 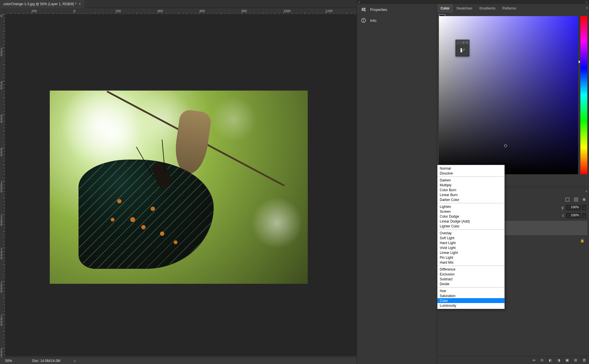 I want to click on opacity-input: 100%, so click(x=573, y=208).